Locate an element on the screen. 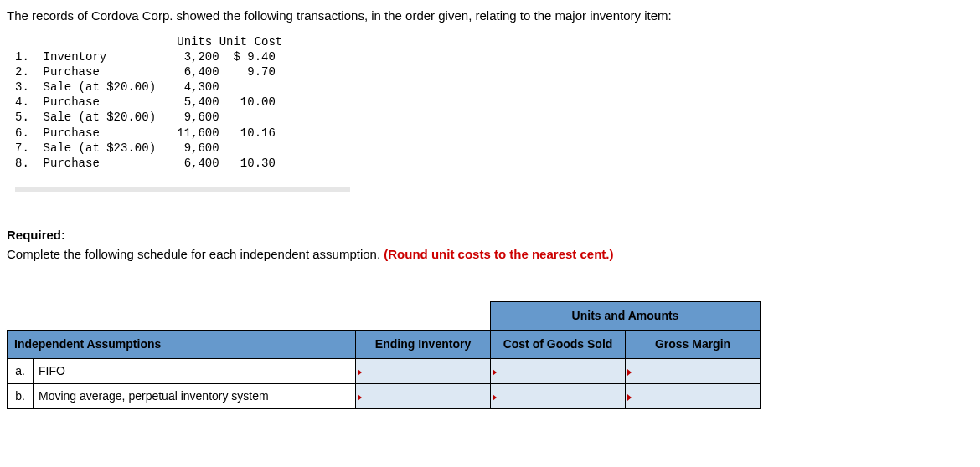  cogs-input-a is located at coordinates (558, 372).